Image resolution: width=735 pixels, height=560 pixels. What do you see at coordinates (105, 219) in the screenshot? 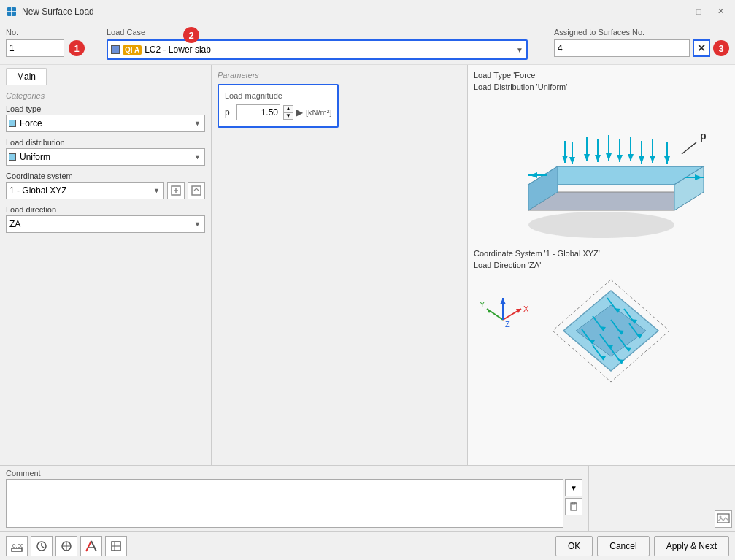
I see `load-direction-field: Load direction ZA ▼` at bounding box center [105, 219].